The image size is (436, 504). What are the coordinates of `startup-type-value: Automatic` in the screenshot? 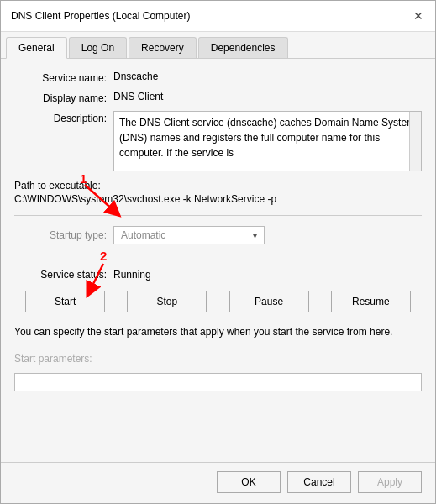 It's located at (143, 235).